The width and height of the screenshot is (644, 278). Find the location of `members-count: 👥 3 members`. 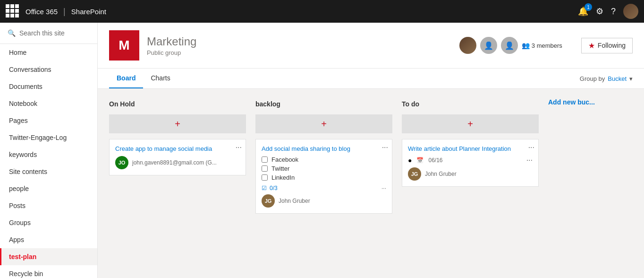

members-count: 👥 3 members is located at coordinates (542, 45).